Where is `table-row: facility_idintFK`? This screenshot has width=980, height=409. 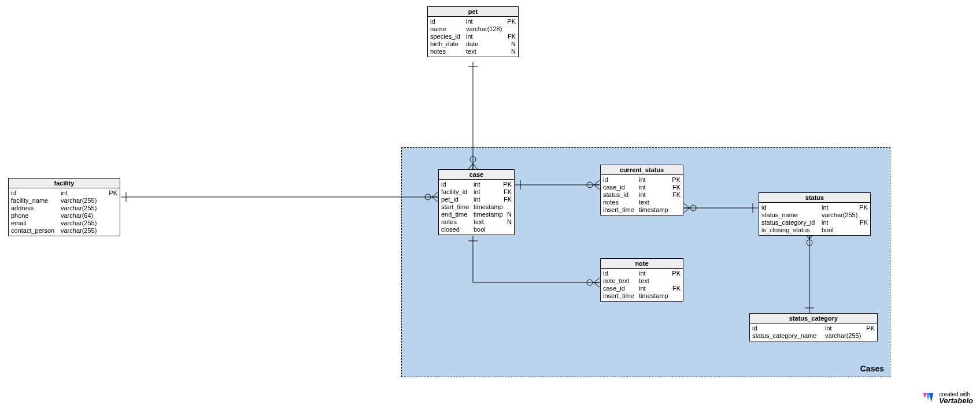 table-row: facility_idintFK is located at coordinates (476, 192).